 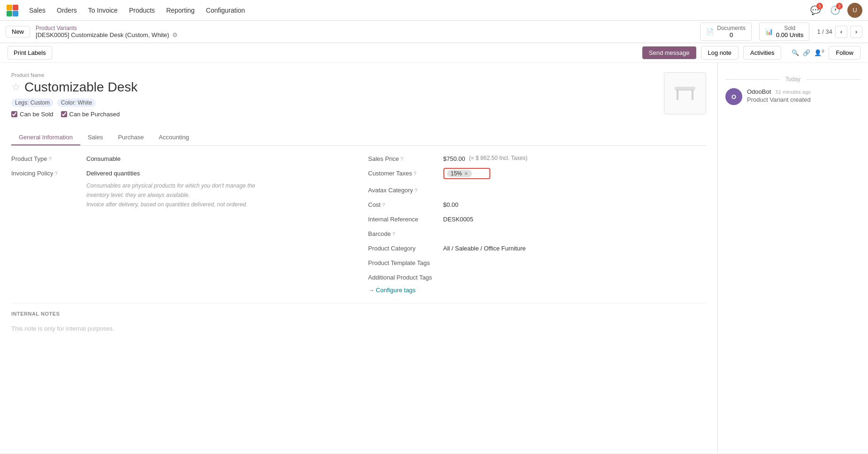 What do you see at coordinates (762, 53) in the screenshot?
I see `activities-button: Activities` at bounding box center [762, 53].